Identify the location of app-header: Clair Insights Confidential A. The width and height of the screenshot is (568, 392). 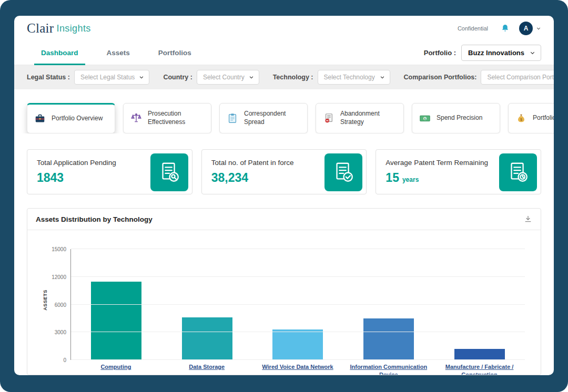
(284, 28).